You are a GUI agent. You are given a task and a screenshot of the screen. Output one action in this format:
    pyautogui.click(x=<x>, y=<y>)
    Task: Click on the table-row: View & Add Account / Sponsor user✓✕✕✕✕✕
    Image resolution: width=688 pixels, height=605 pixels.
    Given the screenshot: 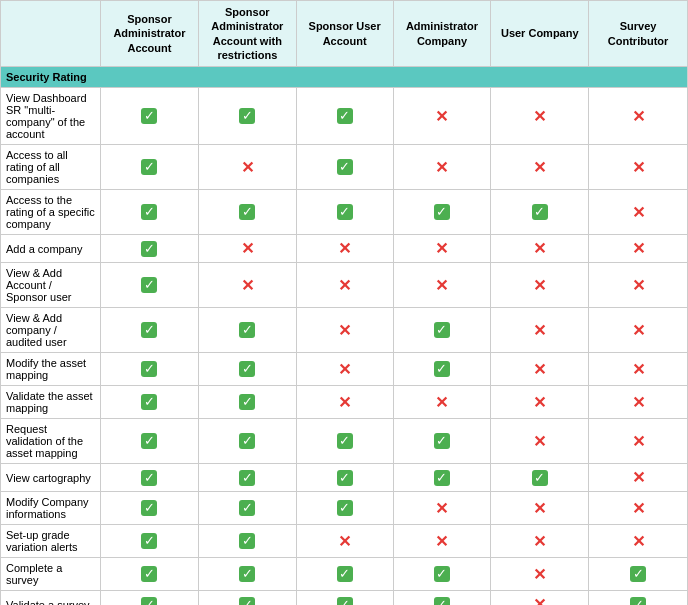 What is the action you would take?
    pyautogui.click(x=344, y=286)
    